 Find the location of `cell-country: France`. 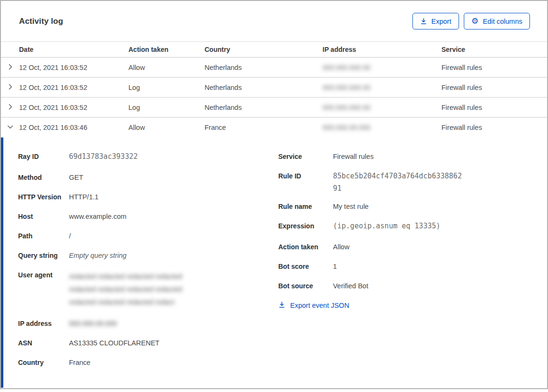

cell-country: France is located at coordinates (264, 127).